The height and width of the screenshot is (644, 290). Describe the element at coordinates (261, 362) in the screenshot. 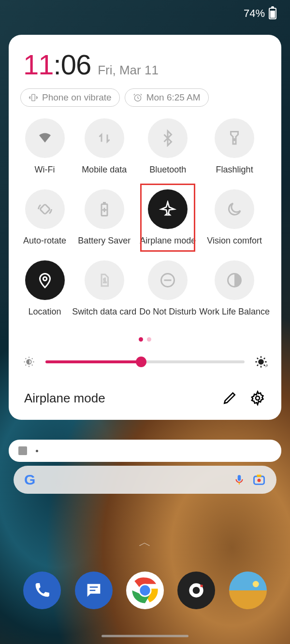

I see `brightness-auto-icon: A` at that location.